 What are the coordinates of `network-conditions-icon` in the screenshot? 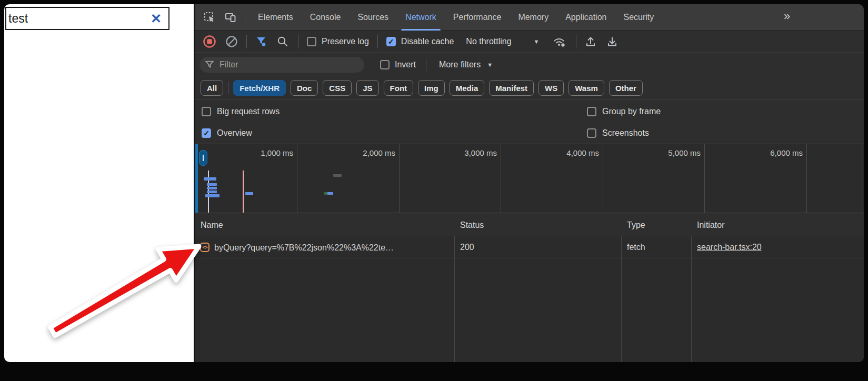 It's located at (560, 42).